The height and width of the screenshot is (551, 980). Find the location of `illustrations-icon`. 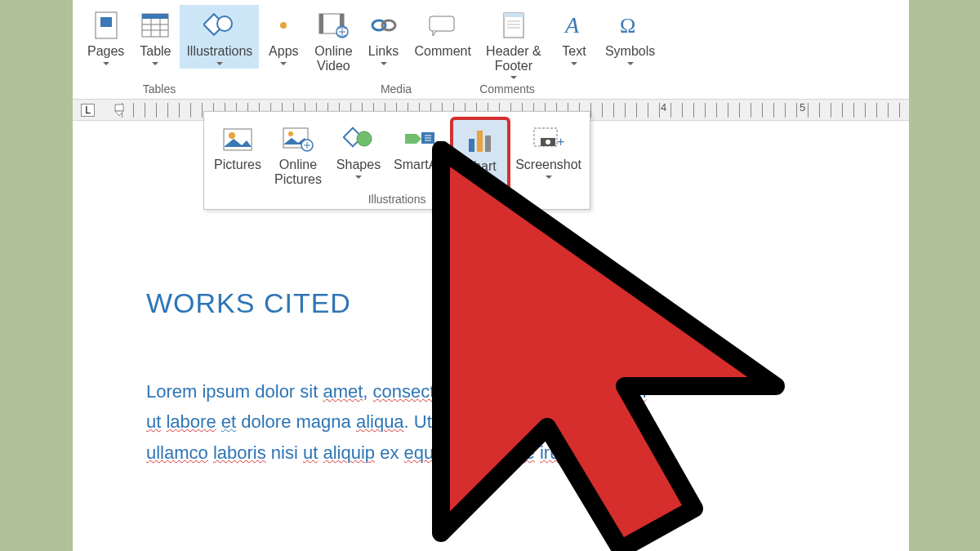

illustrations-icon is located at coordinates (220, 25).